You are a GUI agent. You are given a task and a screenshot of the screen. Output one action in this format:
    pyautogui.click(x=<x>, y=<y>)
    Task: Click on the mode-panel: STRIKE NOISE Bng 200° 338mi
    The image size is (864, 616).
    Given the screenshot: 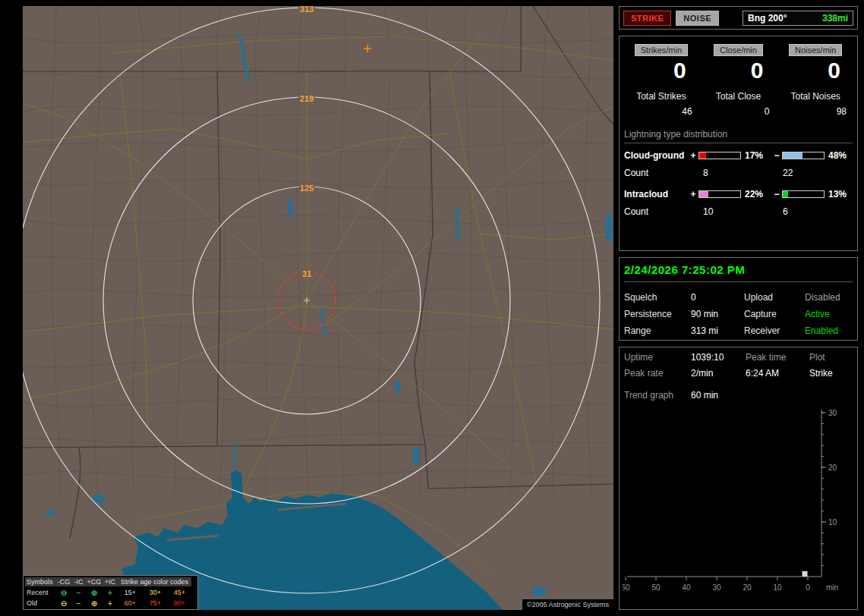 What is the action you would take?
    pyautogui.click(x=738, y=18)
    